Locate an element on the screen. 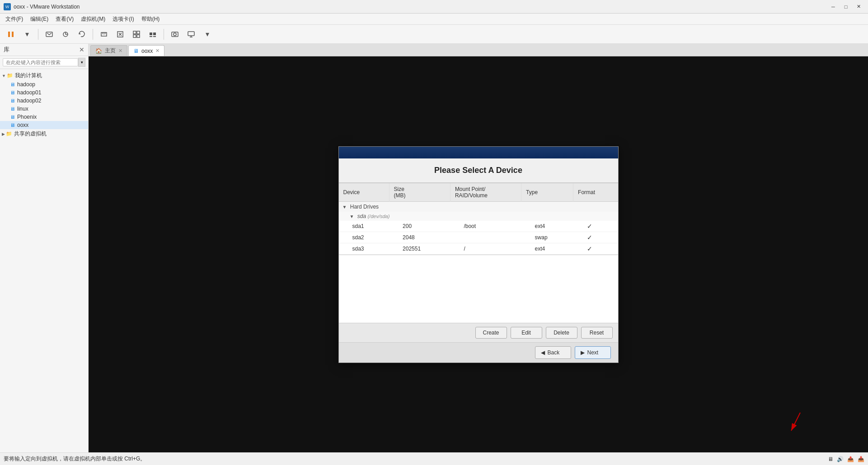  toolbar-screenshot-btn is located at coordinates (175, 34).